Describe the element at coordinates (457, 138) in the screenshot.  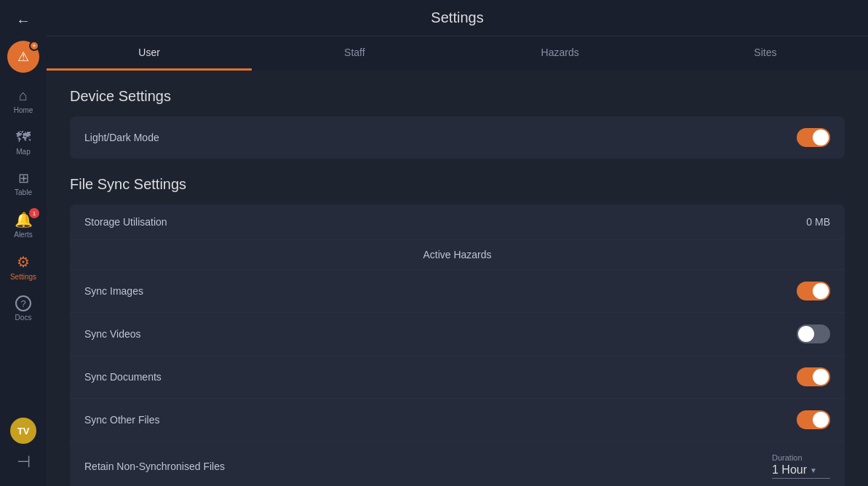
I see `device-settings-card: Light/Dark Mode` at that location.